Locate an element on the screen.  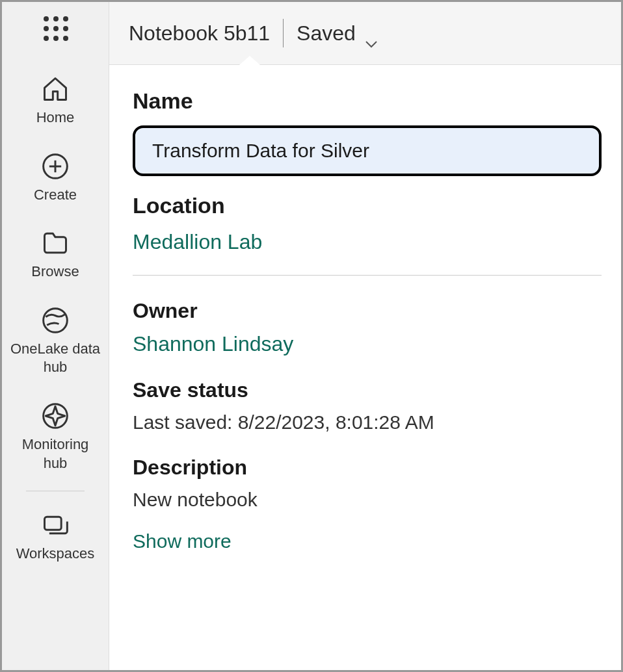
show-more-link: Show more is located at coordinates (367, 541).